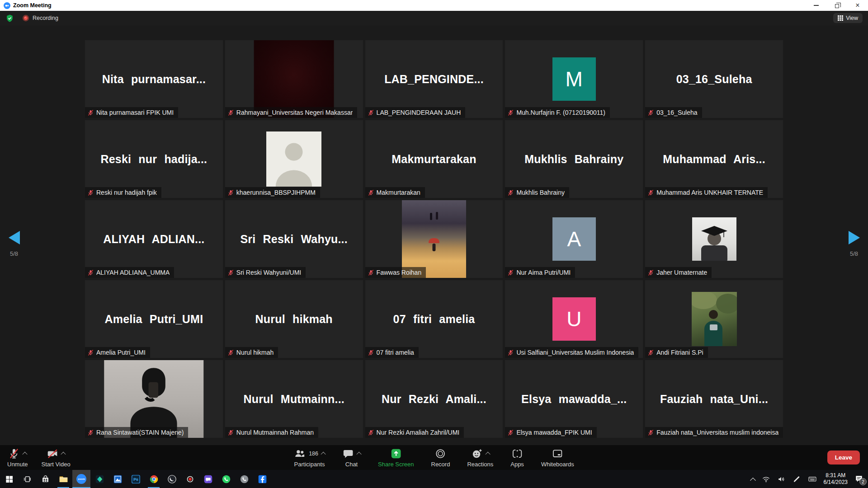 The width and height of the screenshot is (868, 488). What do you see at coordinates (574, 159) in the screenshot?
I see `participant-display-name: Mukhlis Bahrainy` at bounding box center [574, 159].